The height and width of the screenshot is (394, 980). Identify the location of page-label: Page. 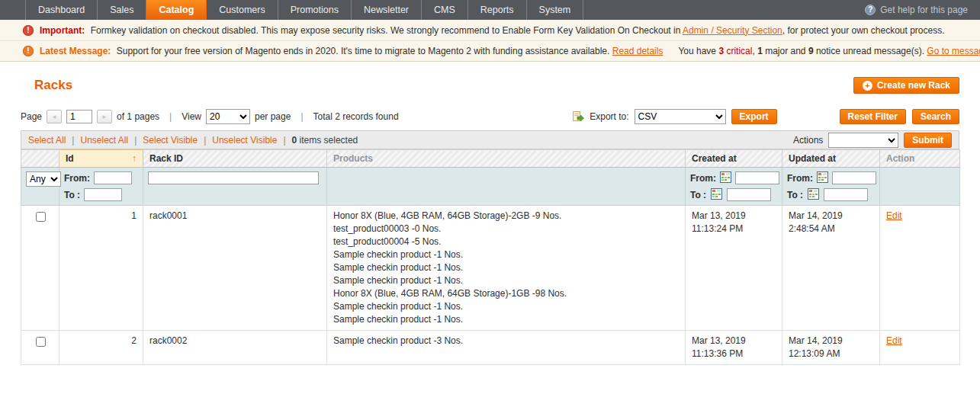
(31, 117).